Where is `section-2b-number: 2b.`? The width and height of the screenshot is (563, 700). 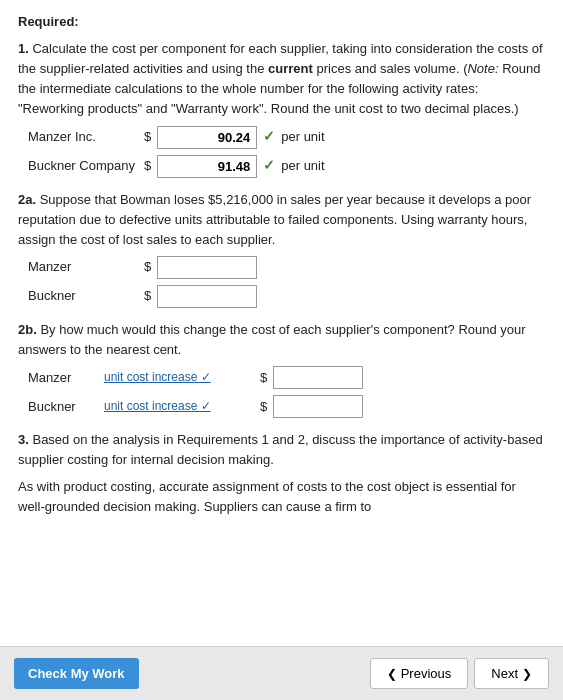 section-2b-number: 2b. is located at coordinates (28, 330).